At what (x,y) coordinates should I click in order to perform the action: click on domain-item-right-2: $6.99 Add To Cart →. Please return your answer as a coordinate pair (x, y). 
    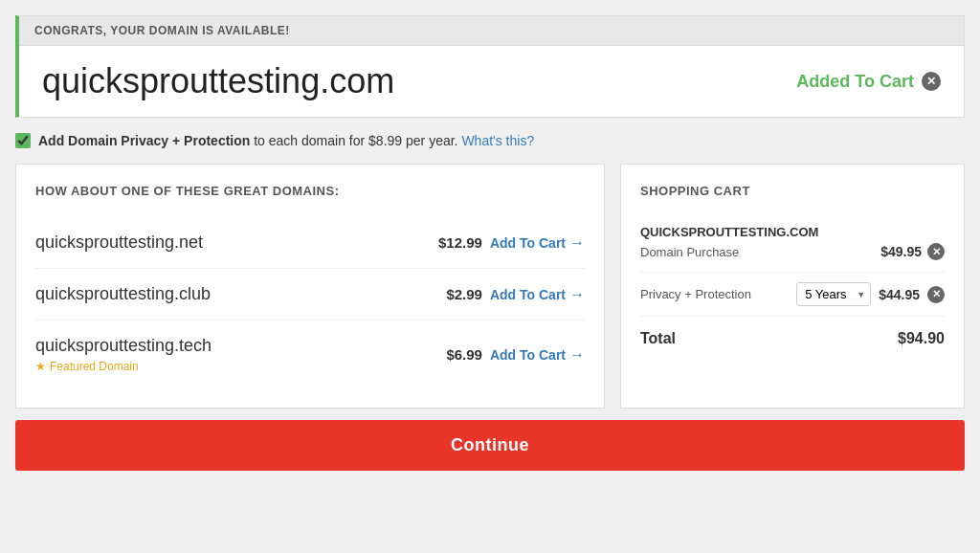
    Looking at the image, I should click on (515, 355).